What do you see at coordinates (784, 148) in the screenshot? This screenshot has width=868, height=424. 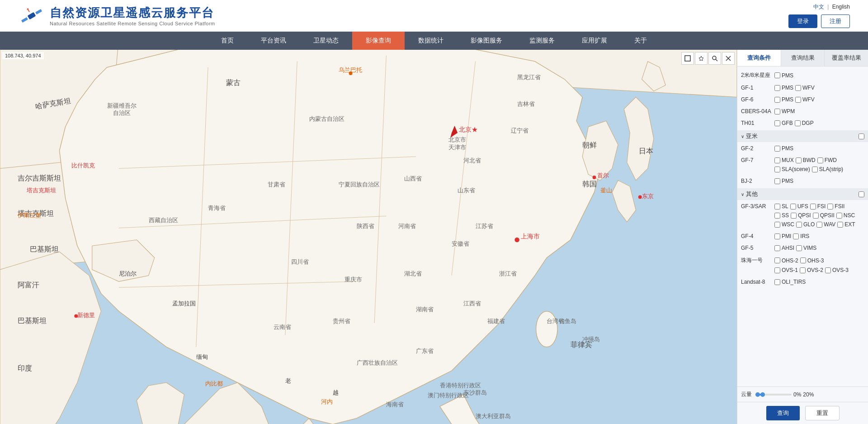 I see `checkbox-pms-gf2: PMS` at bounding box center [784, 148].